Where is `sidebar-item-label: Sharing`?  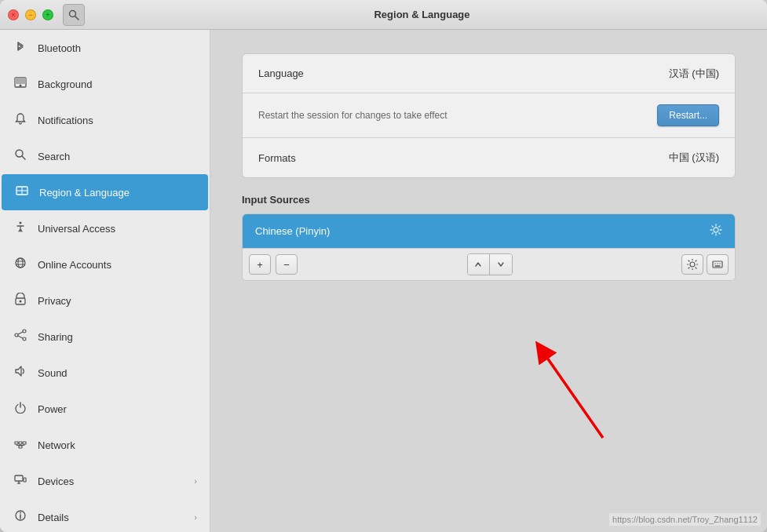
sidebar-item-label: Sharing is located at coordinates (118, 337).